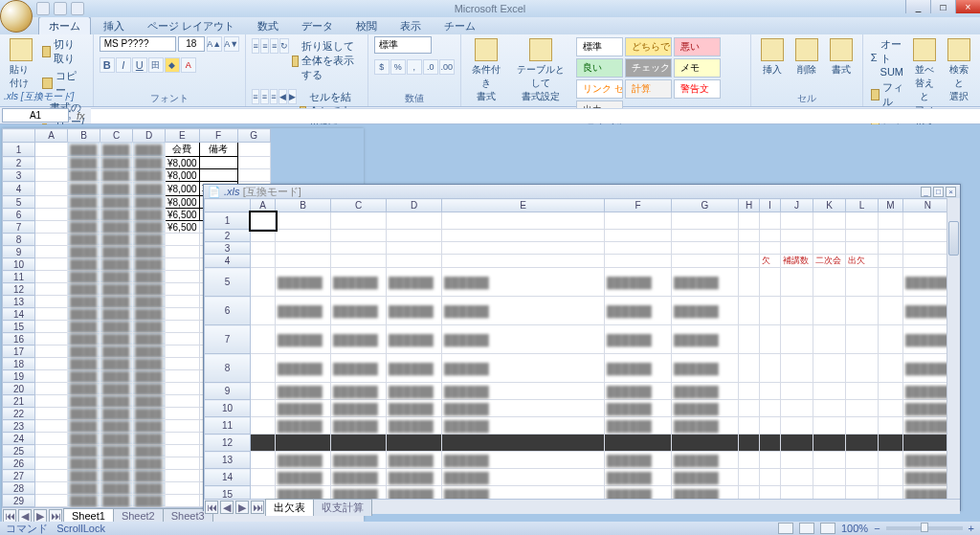  I want to click on cell-style-option: 悪い, so click(697, 47).